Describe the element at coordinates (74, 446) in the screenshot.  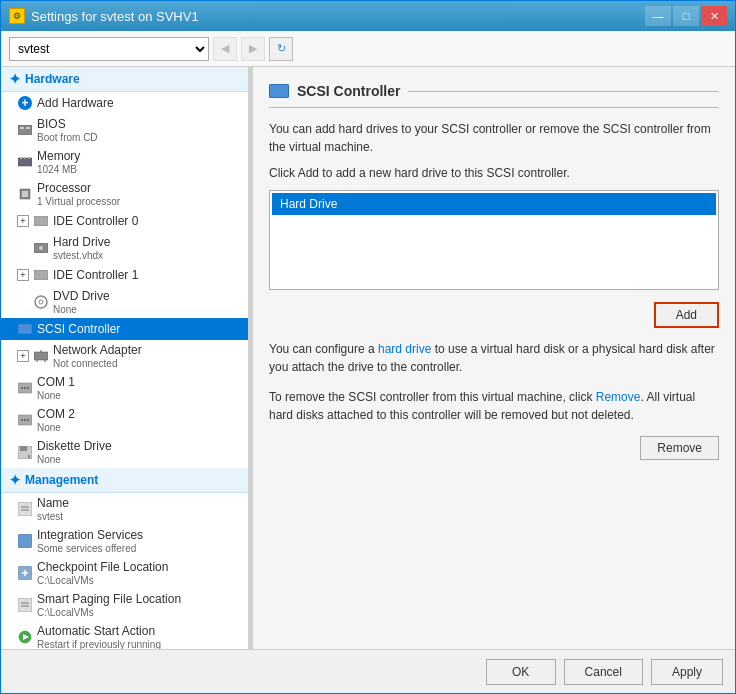
I see `diskette-label: Diskette Drive` at that location.